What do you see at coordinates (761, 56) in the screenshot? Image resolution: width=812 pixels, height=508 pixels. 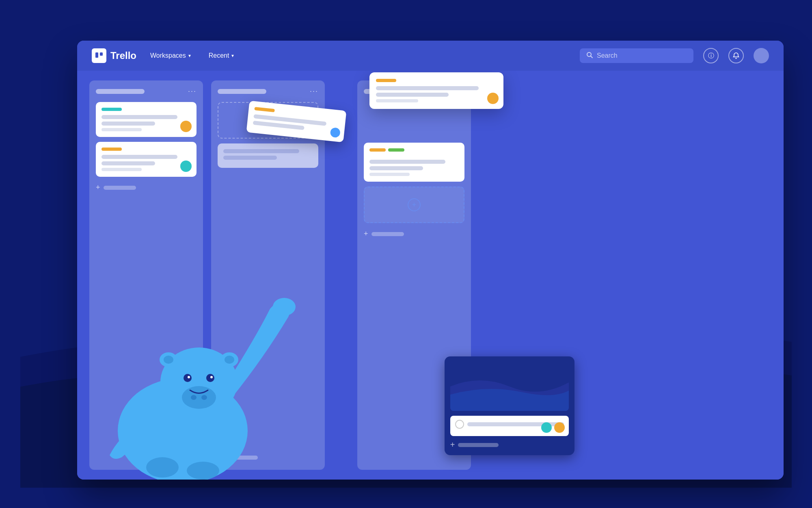 I see `user-avatar` at bounding box center [761, 56].